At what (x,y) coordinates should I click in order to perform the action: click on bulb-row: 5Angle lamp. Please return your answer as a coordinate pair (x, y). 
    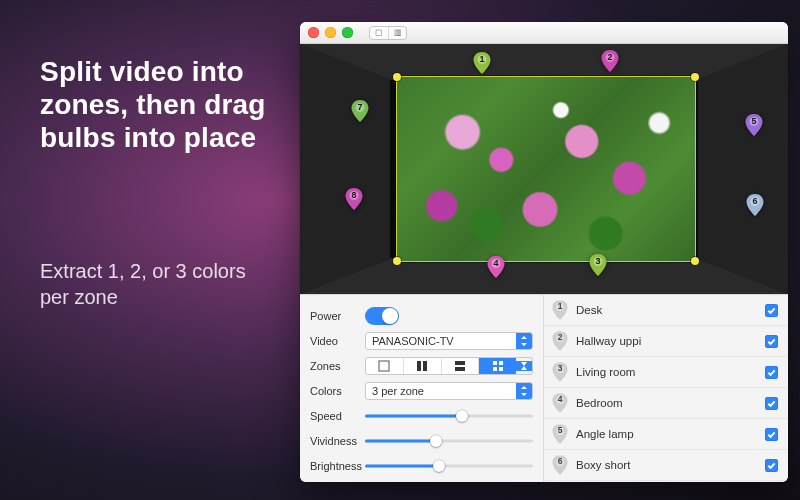
    Looking at the image, I should click on (666, 434).